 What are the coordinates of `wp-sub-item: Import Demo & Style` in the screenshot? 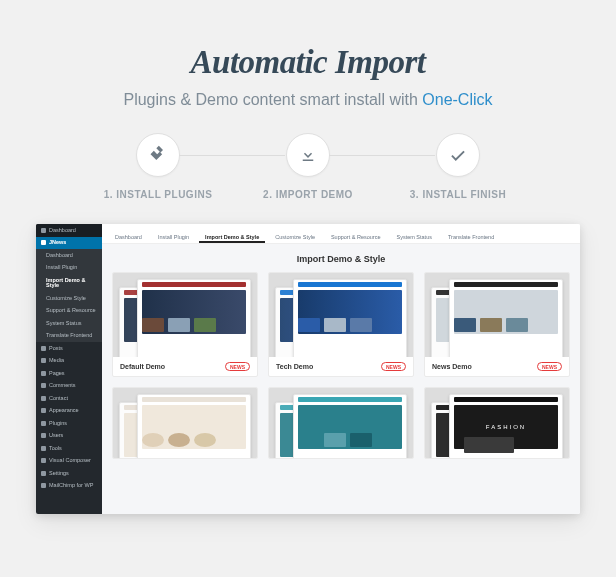 It's located at (69, 283).